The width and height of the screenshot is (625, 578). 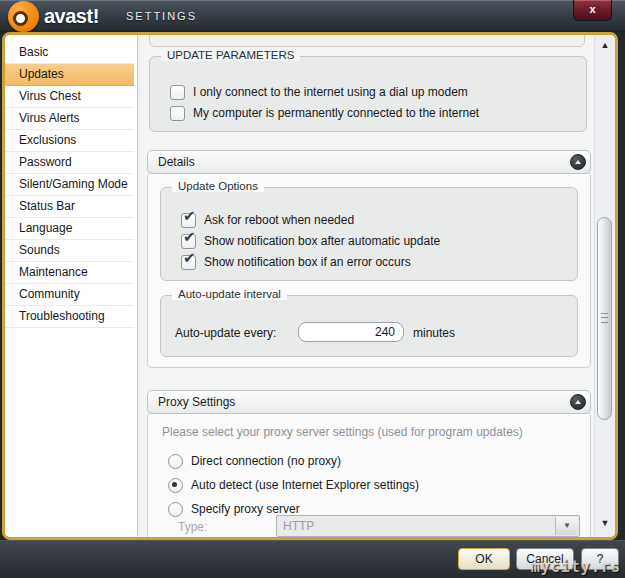 What do you see at coordinates (70, 273) in the screenshot?
I see `sidebar-item-maintenance: Maintenance` at bounding box center [70, 273].